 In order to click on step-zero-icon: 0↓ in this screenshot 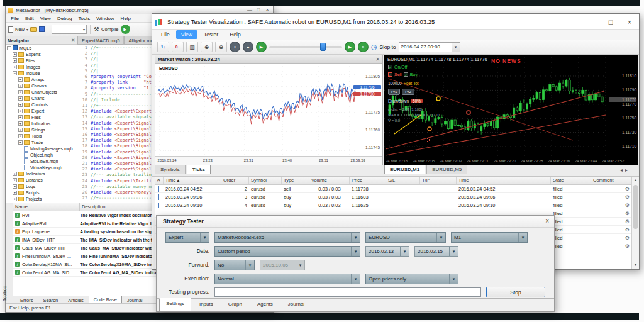, I will do `click(177, 47)`.